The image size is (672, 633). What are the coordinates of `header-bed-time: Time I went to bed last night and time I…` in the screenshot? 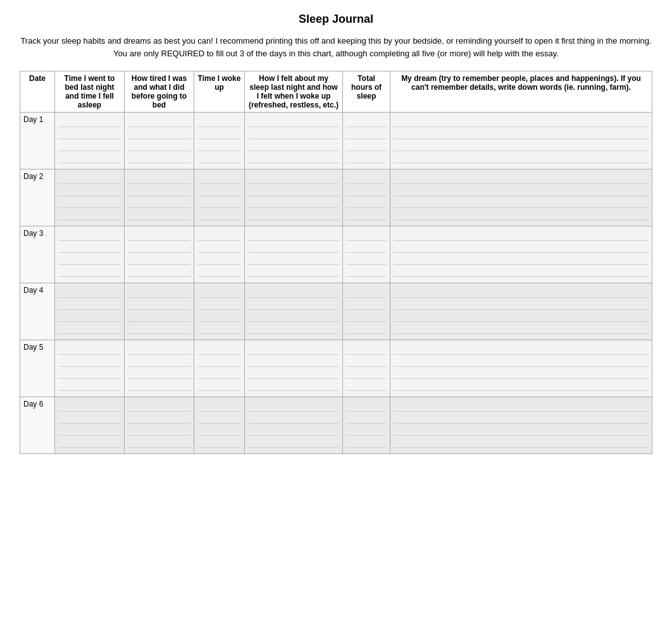 It's located at (90, 92).